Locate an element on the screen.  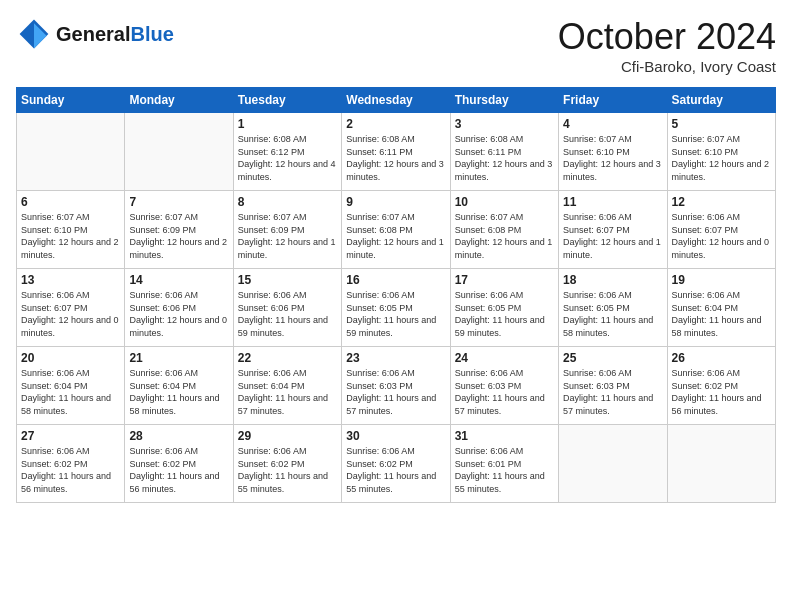
day-number: 23 is located at coordinates (396, 358).